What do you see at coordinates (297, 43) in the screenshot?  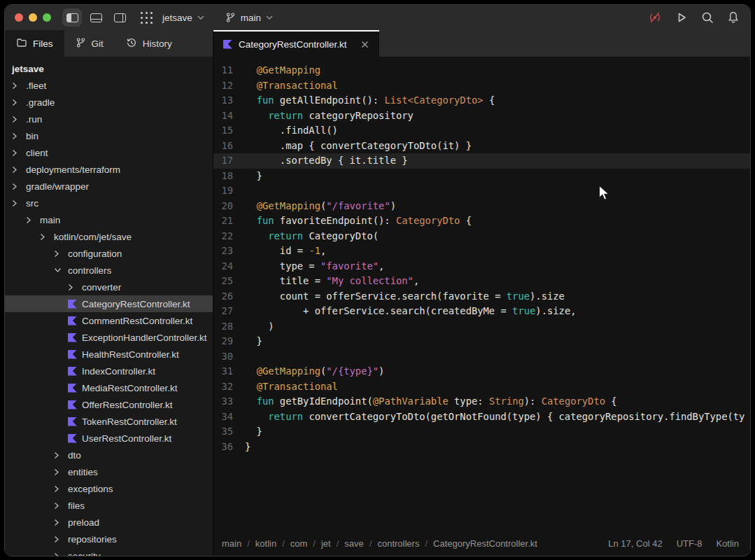 I see `editor-tab-active: CategoryRestController.kt` at bounding box center [297, 43].